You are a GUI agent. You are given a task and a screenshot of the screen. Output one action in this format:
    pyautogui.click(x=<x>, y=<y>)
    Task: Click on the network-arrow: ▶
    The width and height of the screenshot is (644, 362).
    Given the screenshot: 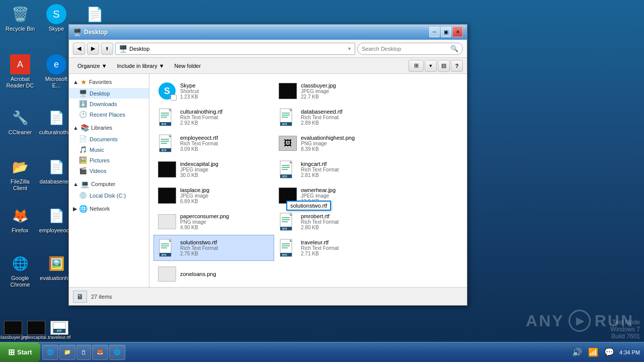 What is the action you would take?
    pyautogui.click(x=75, y=209)
    